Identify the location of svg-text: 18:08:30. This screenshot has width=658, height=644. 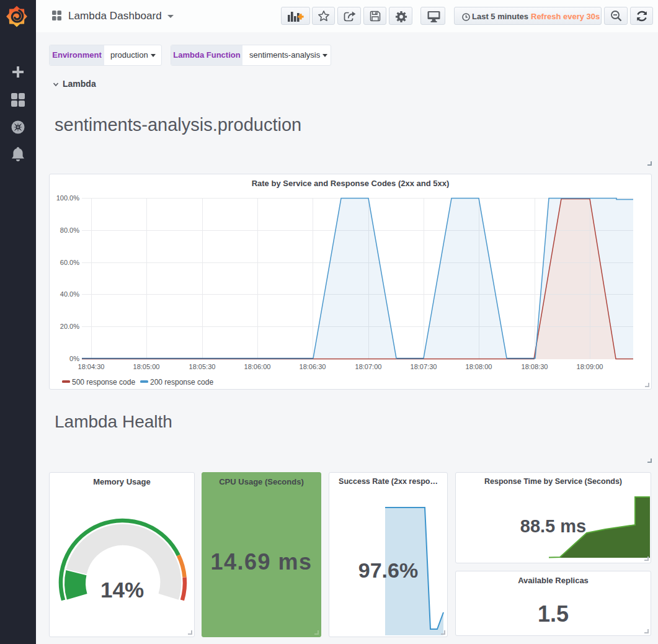
(535, 367).